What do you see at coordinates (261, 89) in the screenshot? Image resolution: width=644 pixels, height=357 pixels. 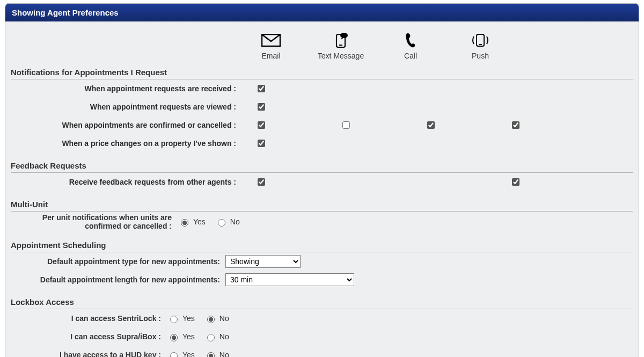 I see `received-email-checkbox` at bounding box center [261, 89].